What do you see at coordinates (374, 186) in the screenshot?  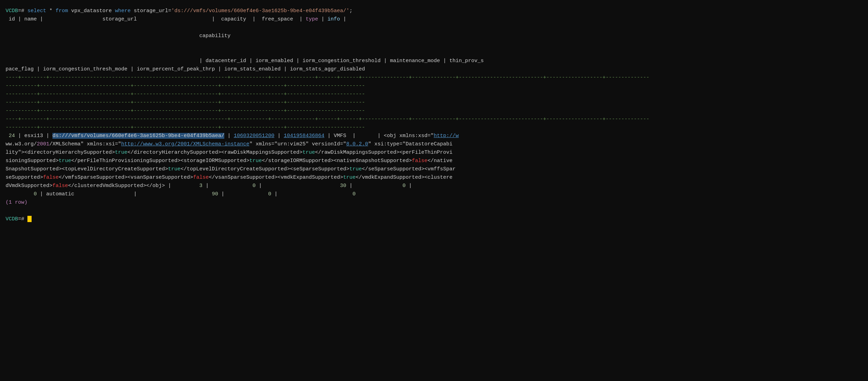 I see `xml-p18: |` at bounding box center [374, 186].